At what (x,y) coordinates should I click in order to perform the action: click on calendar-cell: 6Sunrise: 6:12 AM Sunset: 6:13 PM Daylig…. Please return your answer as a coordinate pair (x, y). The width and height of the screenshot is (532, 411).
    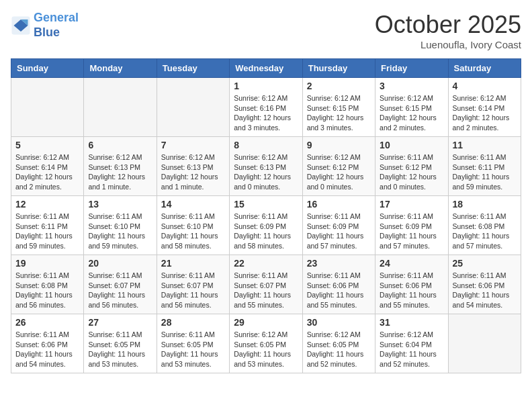
    Looking at the image, I should click on (120, 167).